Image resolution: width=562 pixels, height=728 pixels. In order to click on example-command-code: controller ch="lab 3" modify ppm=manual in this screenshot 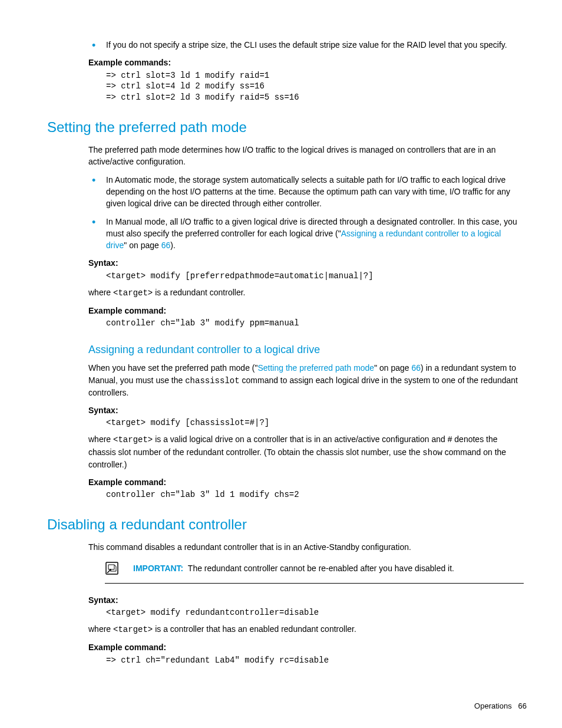, I will do `click(315, 323)`.